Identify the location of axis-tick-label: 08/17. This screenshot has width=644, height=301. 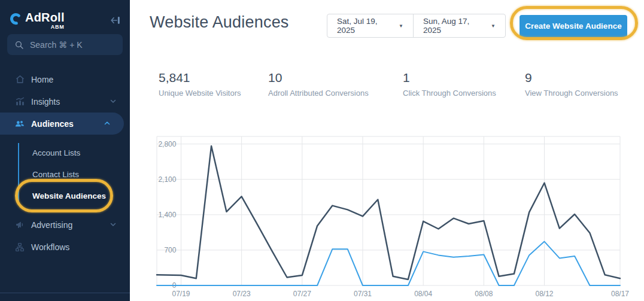
(620, 294).